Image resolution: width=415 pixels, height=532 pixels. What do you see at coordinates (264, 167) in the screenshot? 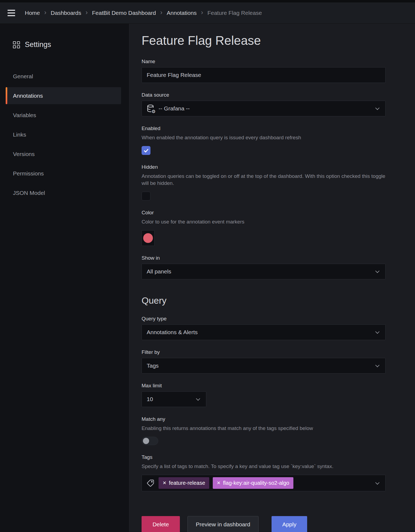
I see `hidden-label: Hidden` at bounding box center [264, 167].